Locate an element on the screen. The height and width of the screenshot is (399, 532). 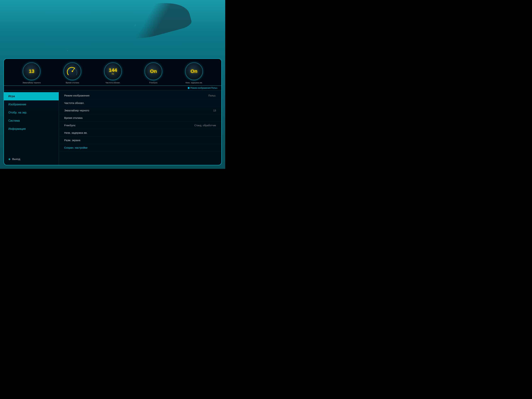
menu-content: Режим изображения Польз. Частота обновл.… is located at coordinates (140, 128).